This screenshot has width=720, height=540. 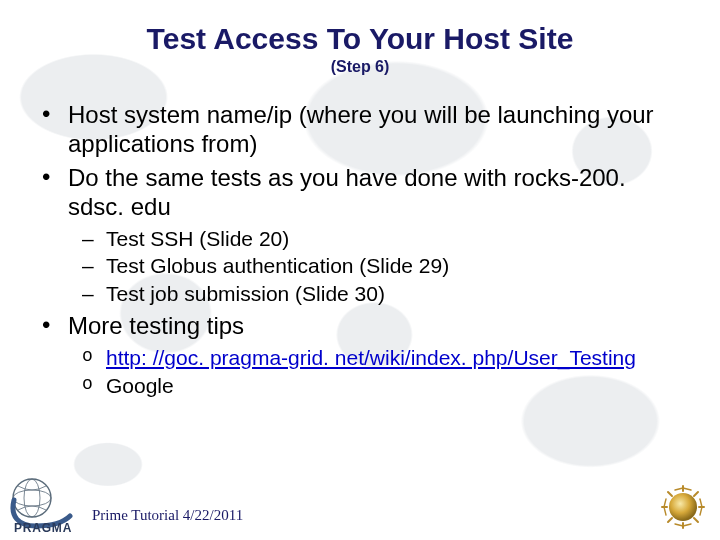 What do you see at coordinates (384, 238) in the screenshot?
I see `sub-test-ssh: Test SSH (Slide 20)` at bounding box center [384, 238].